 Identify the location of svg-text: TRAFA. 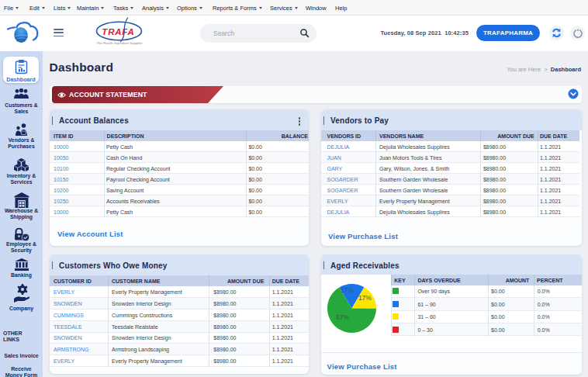
(118, 32).